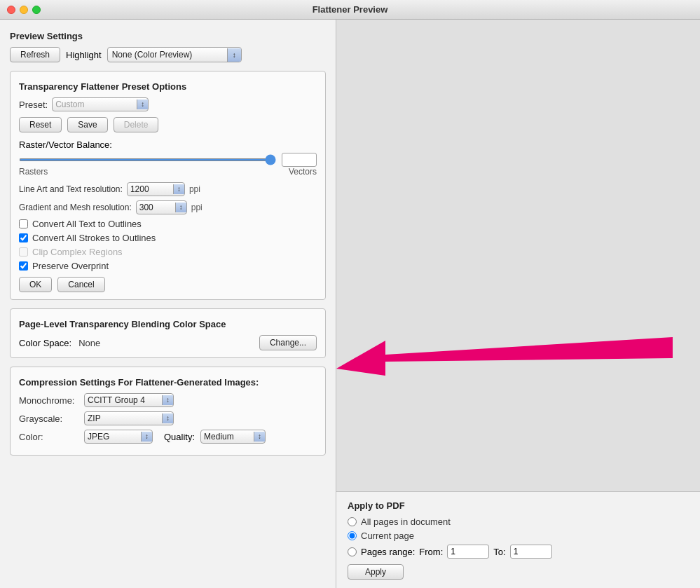  What do you see at coordinates (118, 437) in the screenshot?
I see `color-select-wrap: JPEG ZIP JPEG2000 None ↕` at bounding box center [118, 437].